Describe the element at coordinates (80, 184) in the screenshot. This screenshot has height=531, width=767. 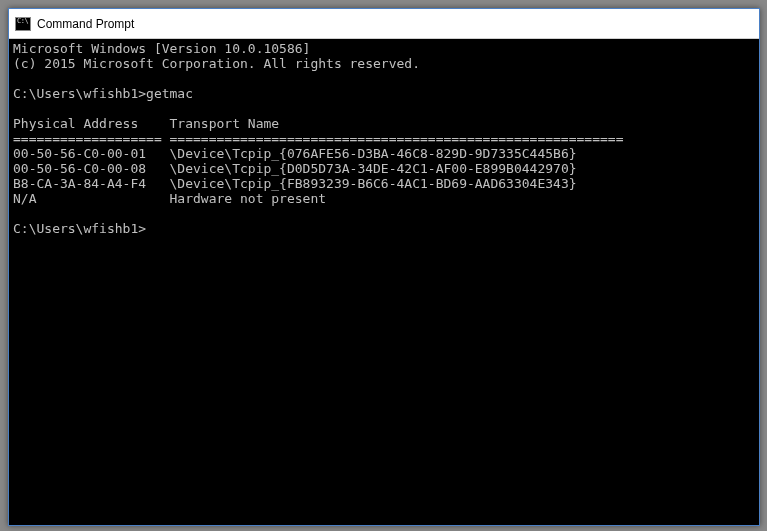
I see `cell-physical-address: B8-CA-3A-84-A4-F4` at that location.